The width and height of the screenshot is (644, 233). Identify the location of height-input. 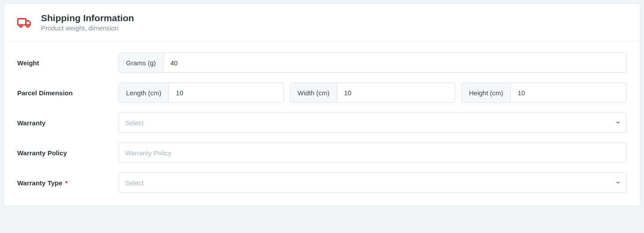
(569, 93).